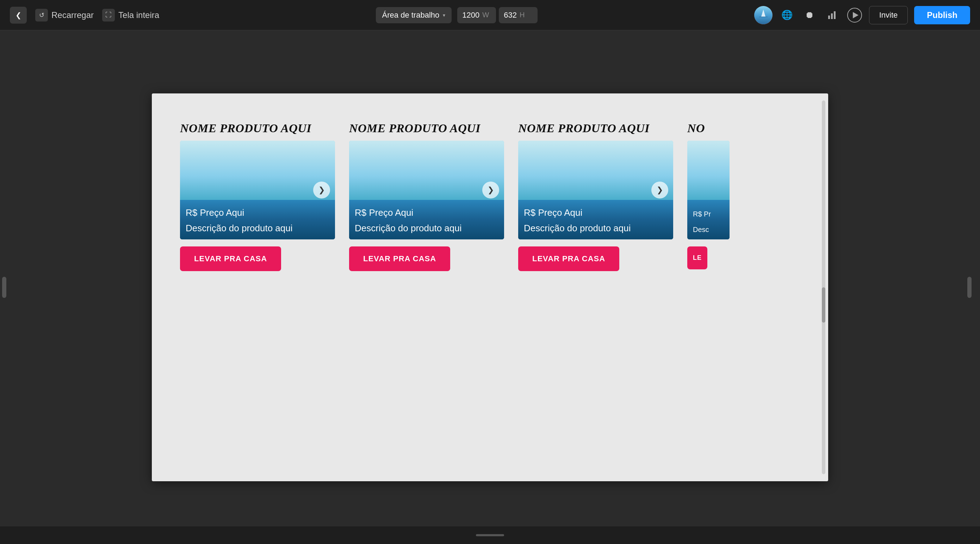  I want to click on avatar, so click(763, 15).